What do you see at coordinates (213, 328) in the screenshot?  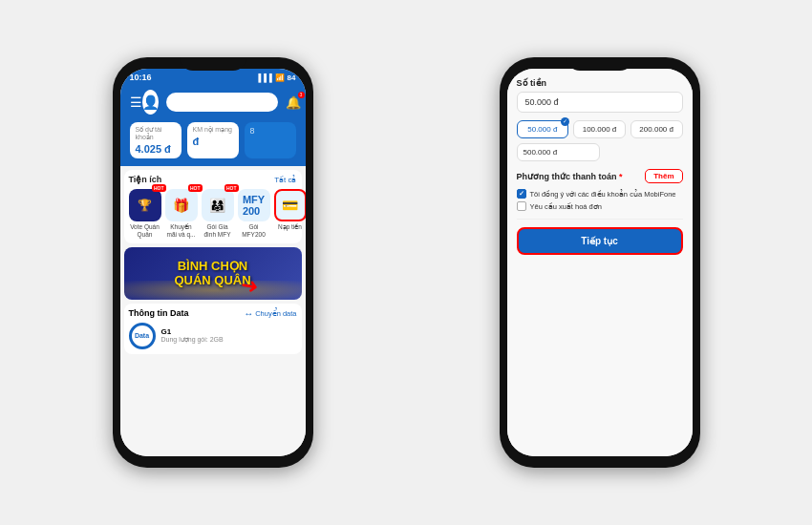 I see `thong-tin-section: Thông tin Data ↔ Chuyển data Data G1 Dun…` at bounding box center [213, 328].